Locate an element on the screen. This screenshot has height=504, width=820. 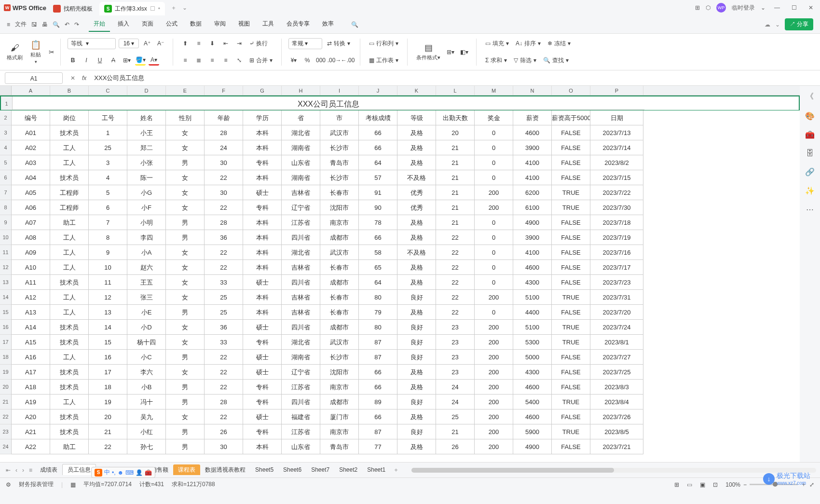
menu-工具: 工具 is located at coordinates (268, 24).